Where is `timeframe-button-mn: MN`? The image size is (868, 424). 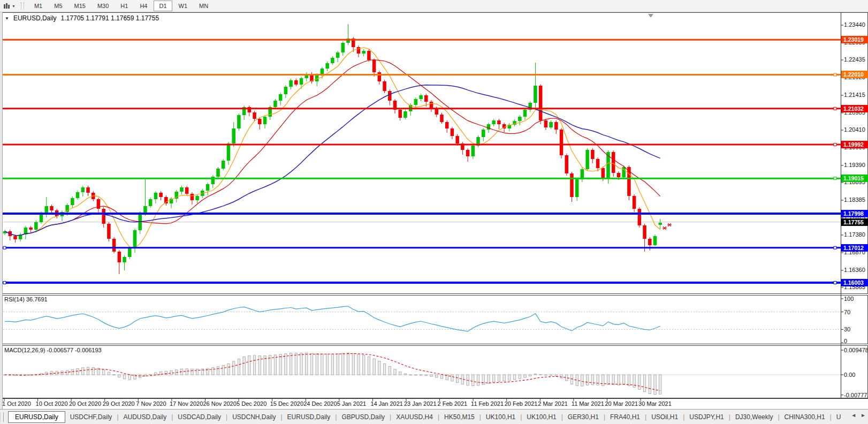
timeframe-button-mn: MN is located at coordinates (203, 6).